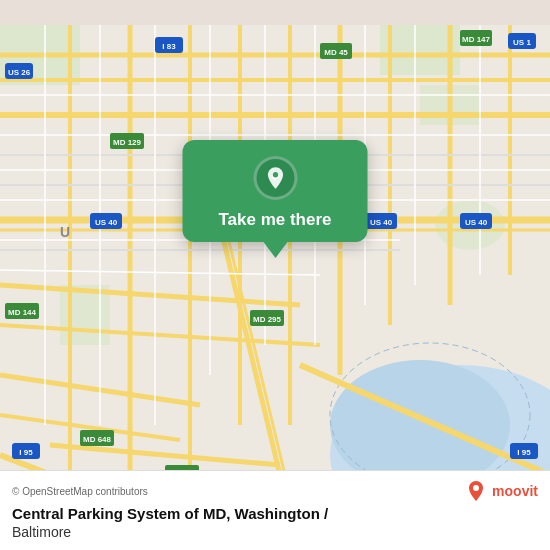  I want to click on location-name: Central Parking System of MD, Washington…, so click(275, 514).